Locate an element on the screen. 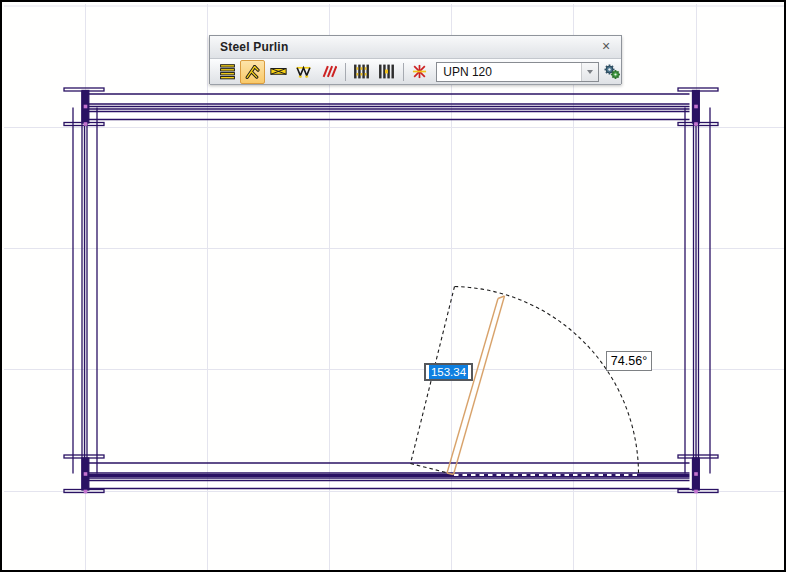 This screenshot has width=786, height=572. purlin-grid-button is located at coordinates (361, 72).